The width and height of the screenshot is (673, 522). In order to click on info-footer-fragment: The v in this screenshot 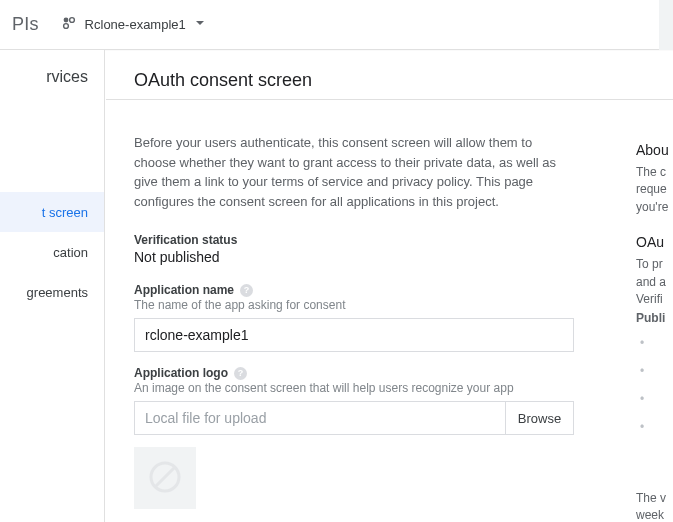, I will do `click(654, 498)`.